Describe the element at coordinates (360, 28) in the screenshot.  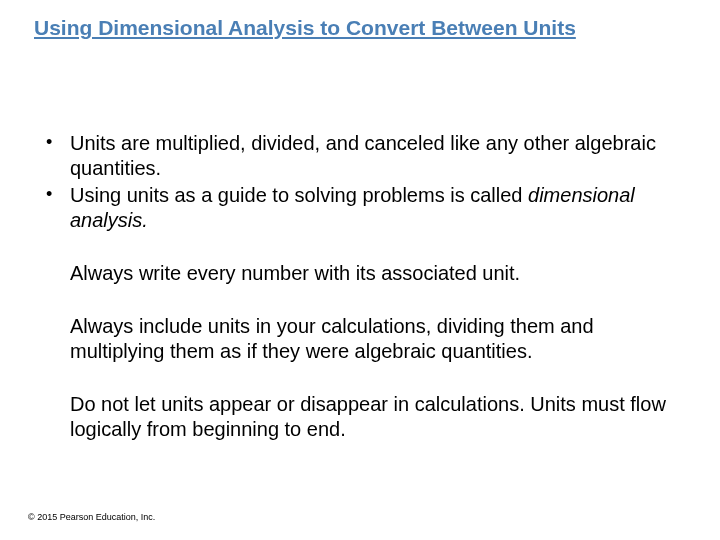
I see `slide-title: Using Dimensional Analysis to Convert Be…` at that location.